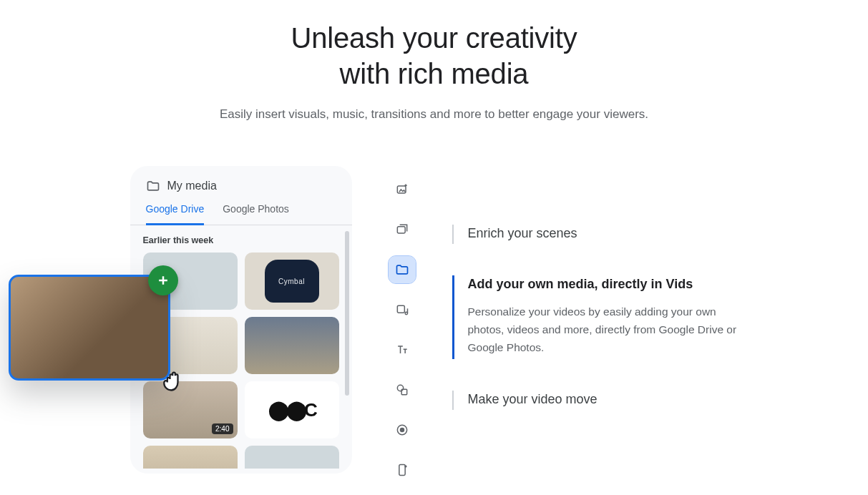  Describe the element at coordinates (402, 310) in the screenshot. I see `music-note-icon` at that location.